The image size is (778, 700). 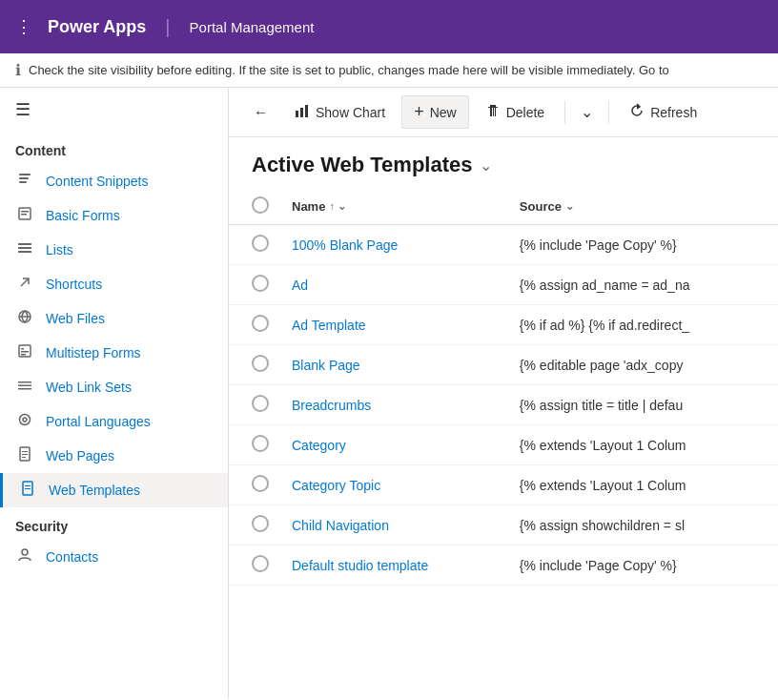 What do you see at coordinates (637, 113) in the screenshot?
I see `refresh-icon` at bounding box center [637, 113].